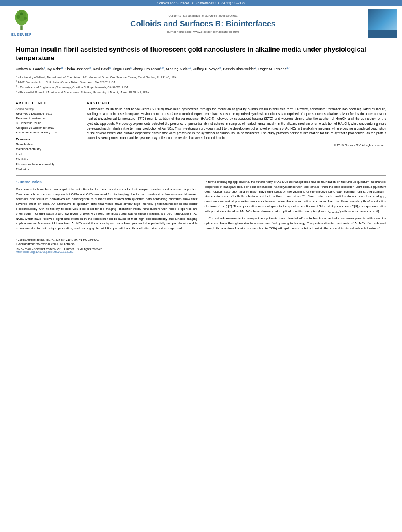  I want to click on article-history-label: Article history:, so click(47, 109).